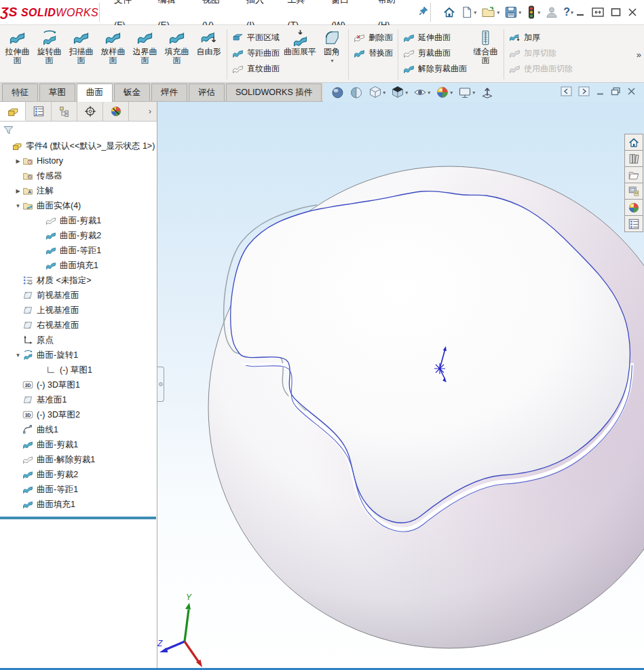  Describe the element at coordinates (467, 92) in the screenshot. I see `apply-scene-icon: ▾` at that location.